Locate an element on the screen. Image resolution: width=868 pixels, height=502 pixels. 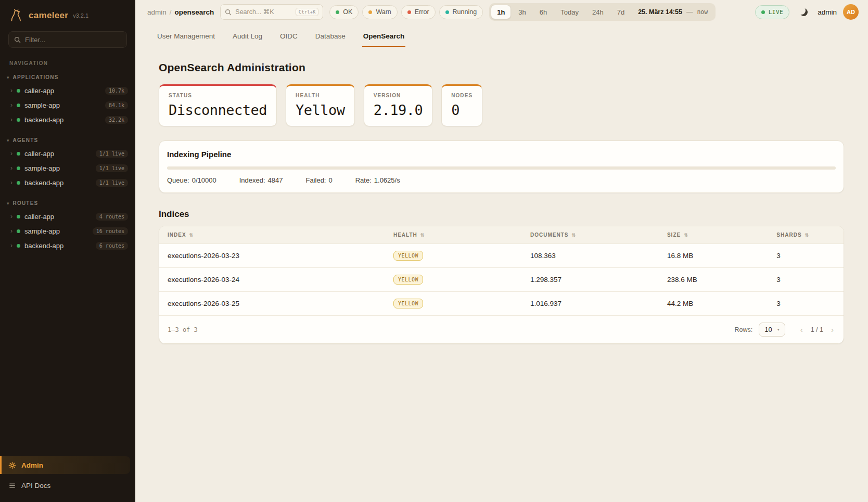
cell-index: executions-2026-03-24 is located at coordinates (272, 280).